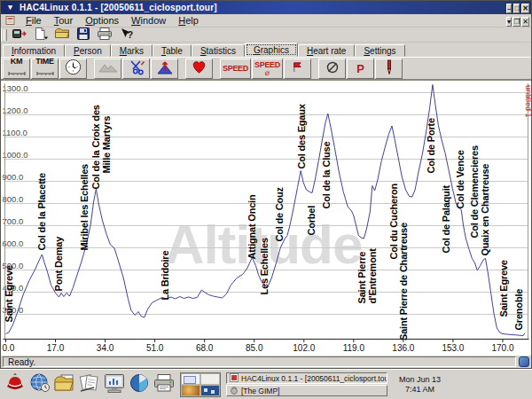  I want to click on distance-scale-button: KM, so click(16, 69).